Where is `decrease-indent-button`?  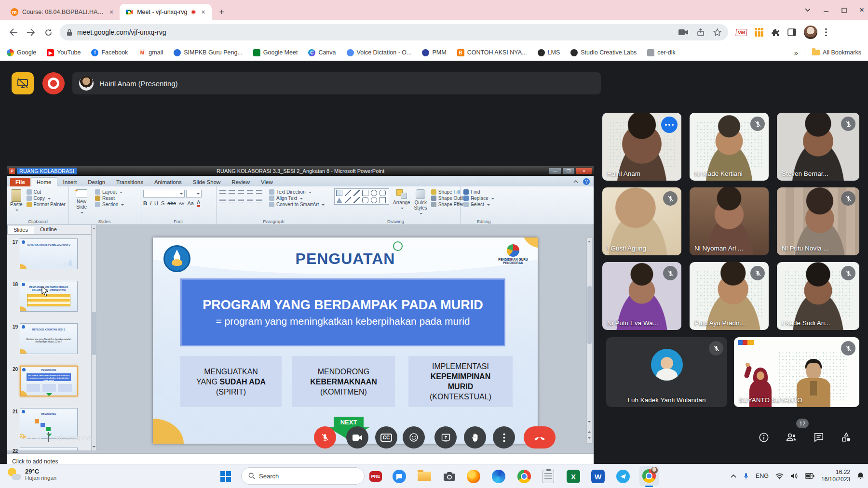
decrease-indent-button is located at coordinates (241, 193).